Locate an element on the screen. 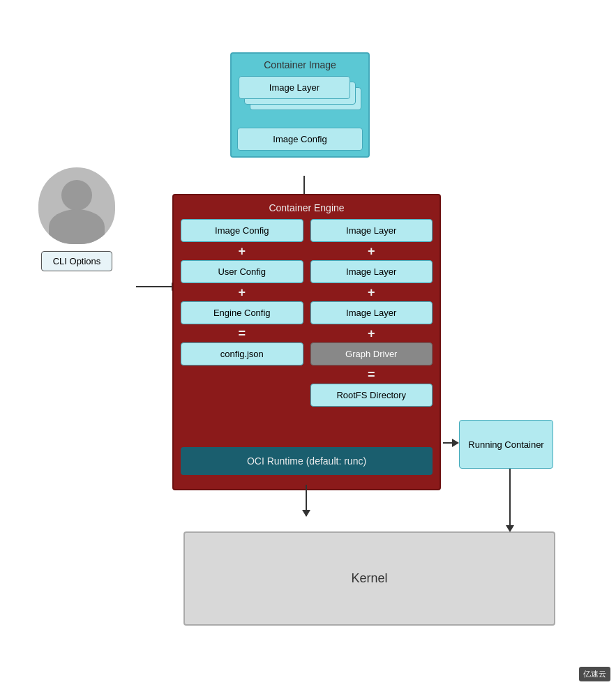  engine-right-col: Image Layer + Image Layer + Image Layer … is located at coordinates (372, 338).